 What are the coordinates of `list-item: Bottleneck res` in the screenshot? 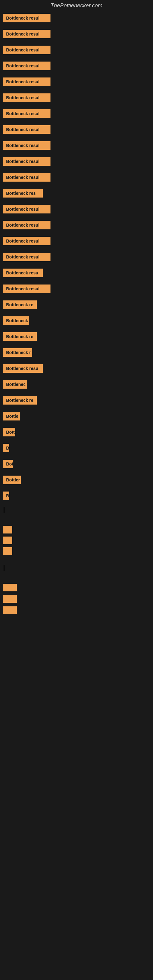 It's located at (76, 194).